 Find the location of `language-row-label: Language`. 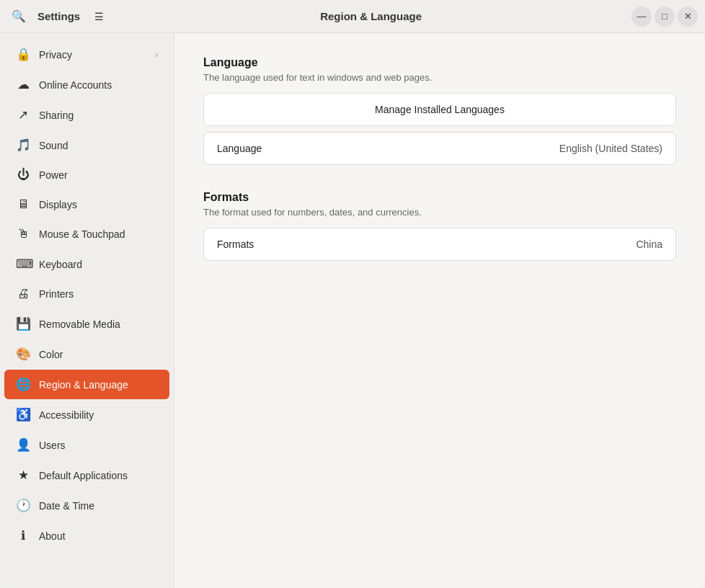

language-row-label: Language is located at coordinates (239, 148).